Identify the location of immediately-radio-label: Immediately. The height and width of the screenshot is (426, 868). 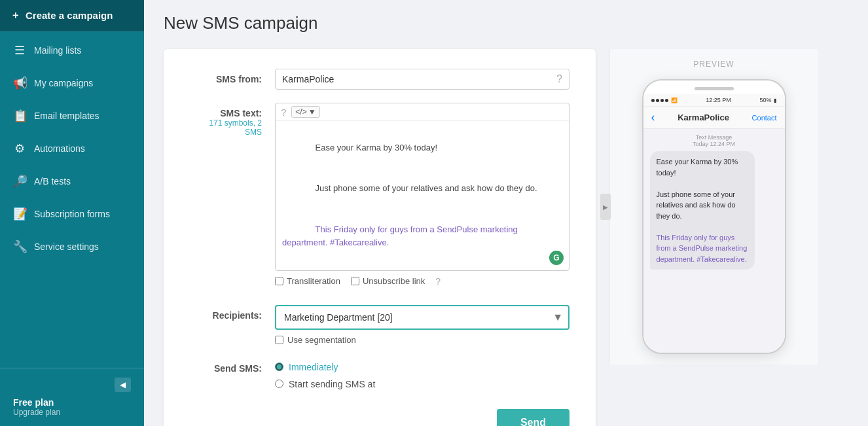
(422, 367).